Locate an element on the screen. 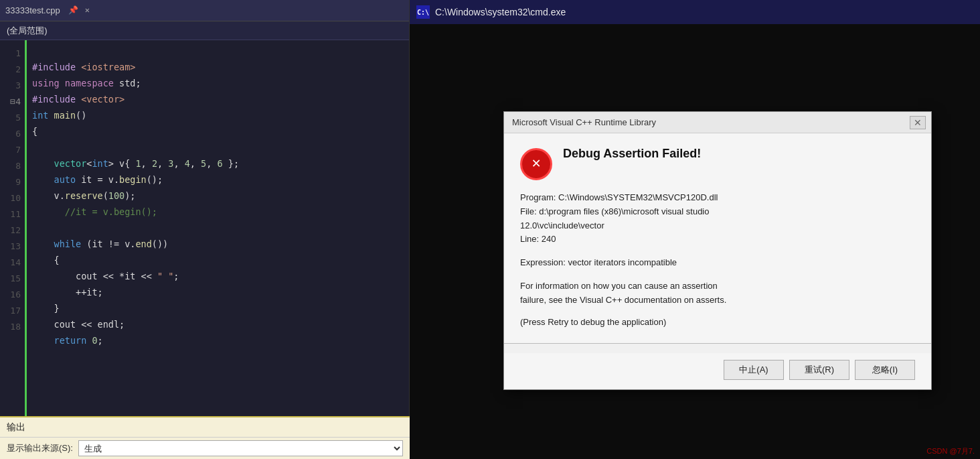 The image size is (980, 459). line-num-17: 17 is located at coordinates (15, 311).